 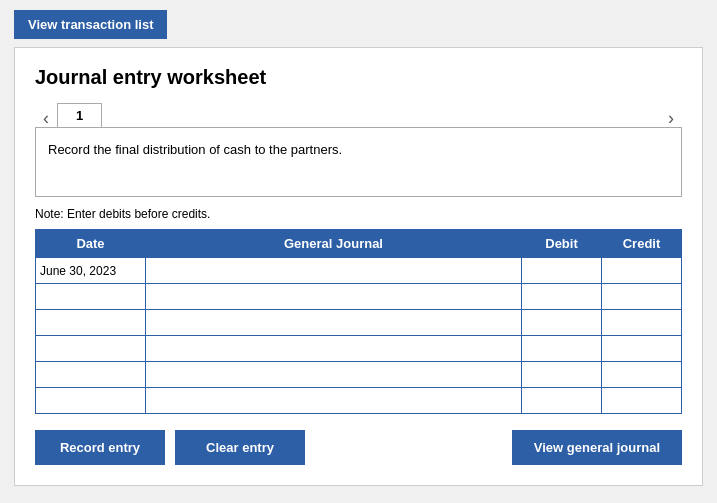 What do you see at coordinates (358, 214) in the screenshot?
I see `note-text: Note: Enter debits before credits.` at bounding box center [358, 214].